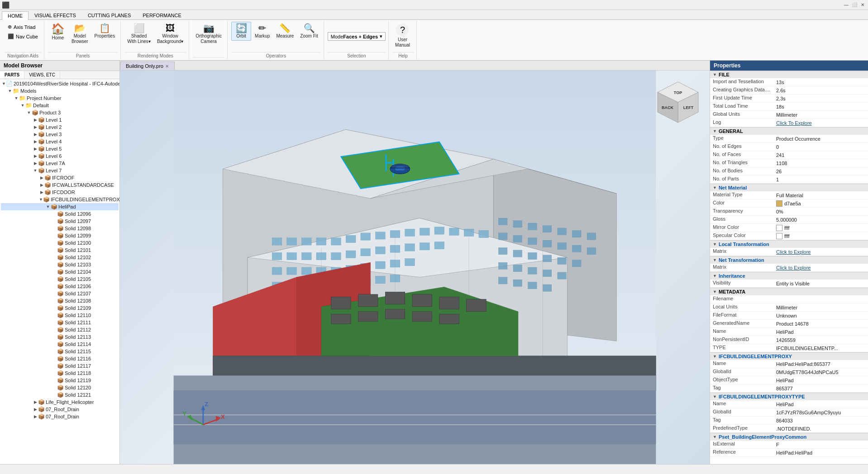 Image resolution: width=868 pixels, height=474 pixels. What do you see at coordinates (60, 105) in the screenshot?
I see `tree-default: ▼ 📁 Default` at bounding box center [60, 105].